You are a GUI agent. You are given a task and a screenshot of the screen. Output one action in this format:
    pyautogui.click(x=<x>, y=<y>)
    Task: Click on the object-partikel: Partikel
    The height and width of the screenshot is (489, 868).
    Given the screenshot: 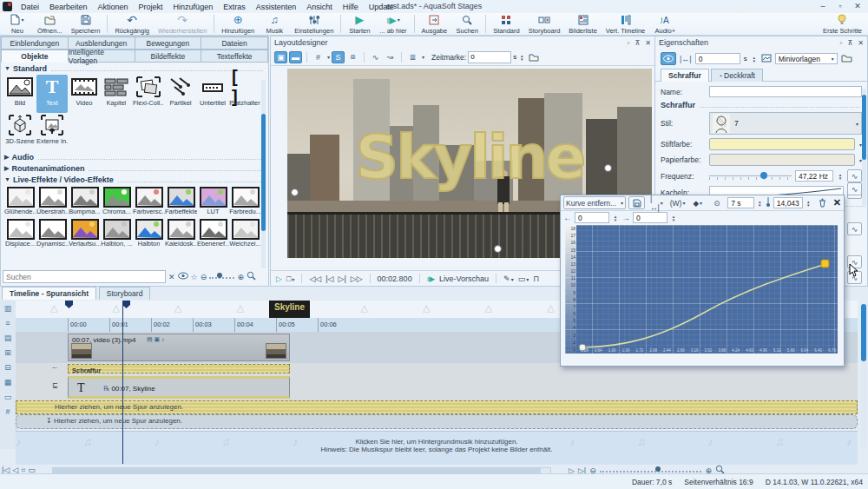 What is the action you would take?
    pyautogui.click(x=181, y=94)
    